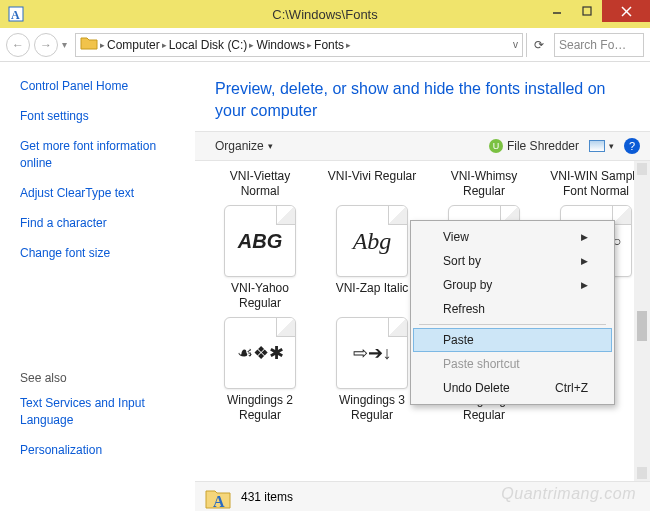 The width and height of the screenshot is (650, 511). What do you see at coordinates (267, 497) in the screenshot?
I see `status-count: 431 items` at bounding box center [267, 497].